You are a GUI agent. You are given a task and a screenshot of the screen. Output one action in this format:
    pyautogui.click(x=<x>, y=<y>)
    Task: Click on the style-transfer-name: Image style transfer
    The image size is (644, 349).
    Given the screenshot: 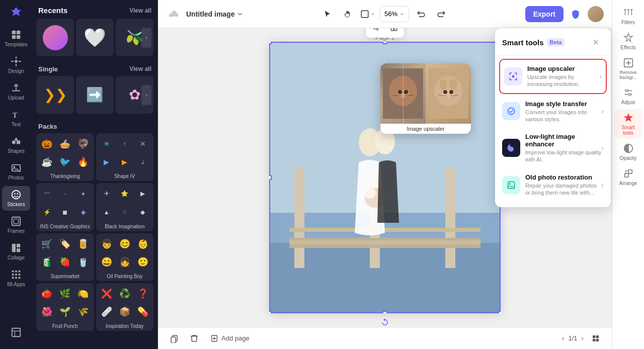 What is the action you would take?
    pyautogui.click(x=564, y=104)
    